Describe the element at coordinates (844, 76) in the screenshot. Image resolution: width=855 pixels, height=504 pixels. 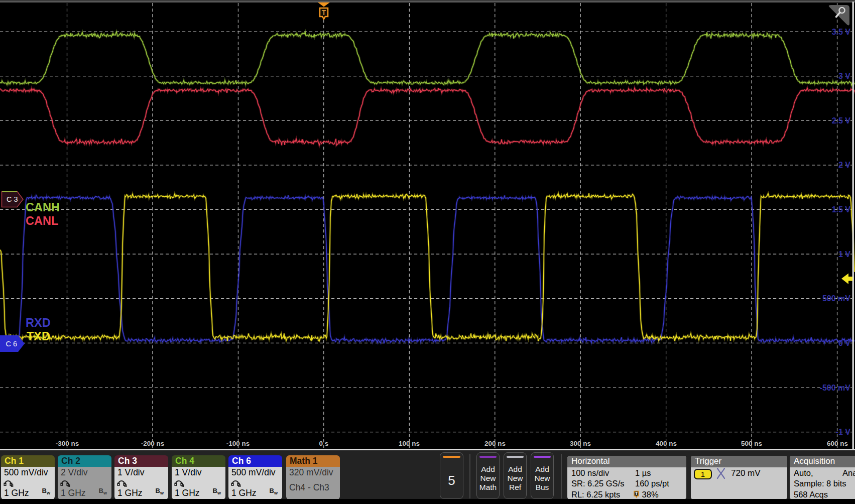
I see `svg-text: 3 V` at that location.